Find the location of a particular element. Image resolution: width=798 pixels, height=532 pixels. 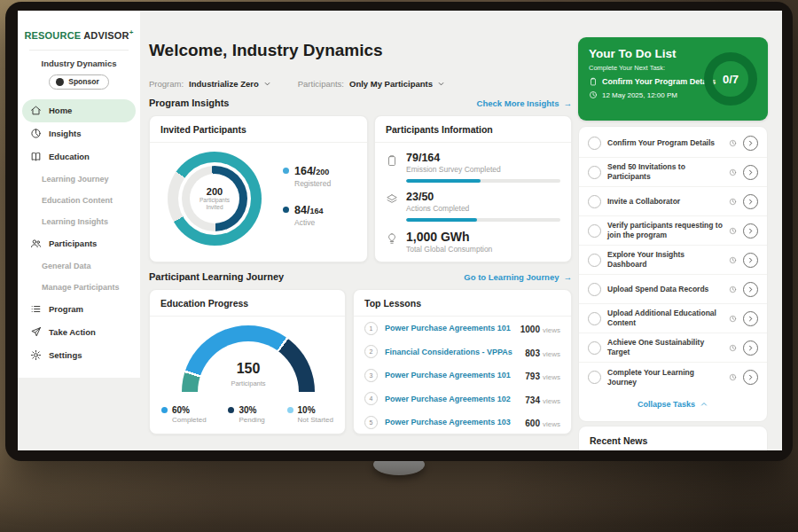

go-to-learning-journey-link: Go to Learning Journey → is located at coordinates (518, 277).